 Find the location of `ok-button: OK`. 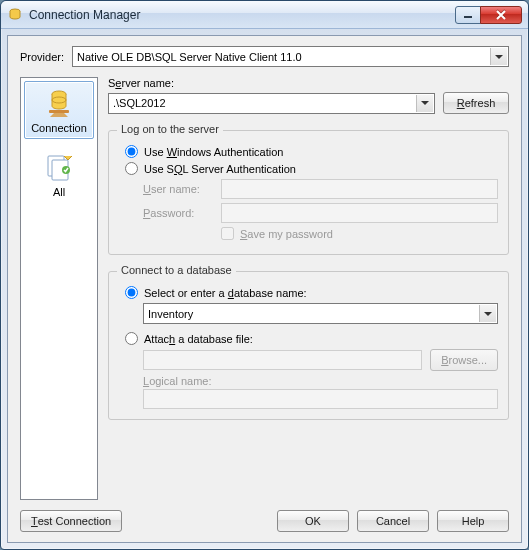

ok-button: OK is located at coordinates (313, 521).